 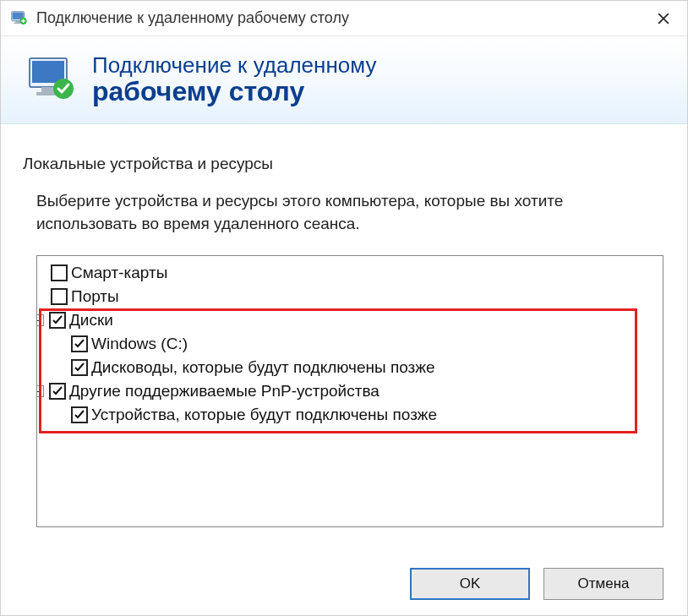 What do you see at coordinates (350, 344) in the screenshot?
I see `tree-item-drive-c: Windows (C:)` at bounding box center [350, 344].